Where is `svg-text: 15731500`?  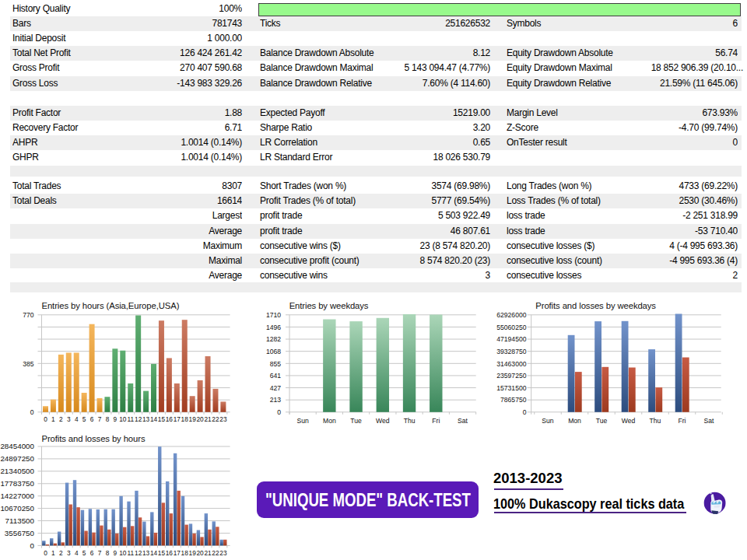 svg-text: 15731500 is located at coordinates (511, 388).